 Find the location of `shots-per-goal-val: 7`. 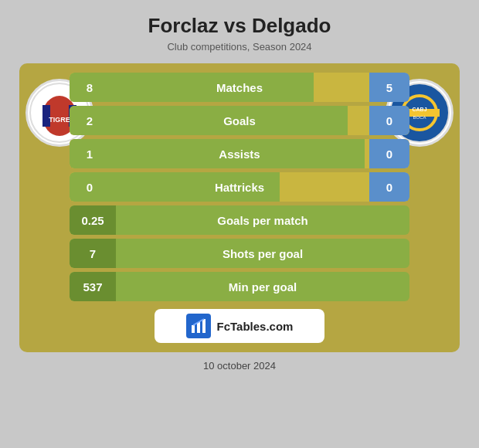

shots-per-goal-val: 7 is located at coordinates (93, 253).